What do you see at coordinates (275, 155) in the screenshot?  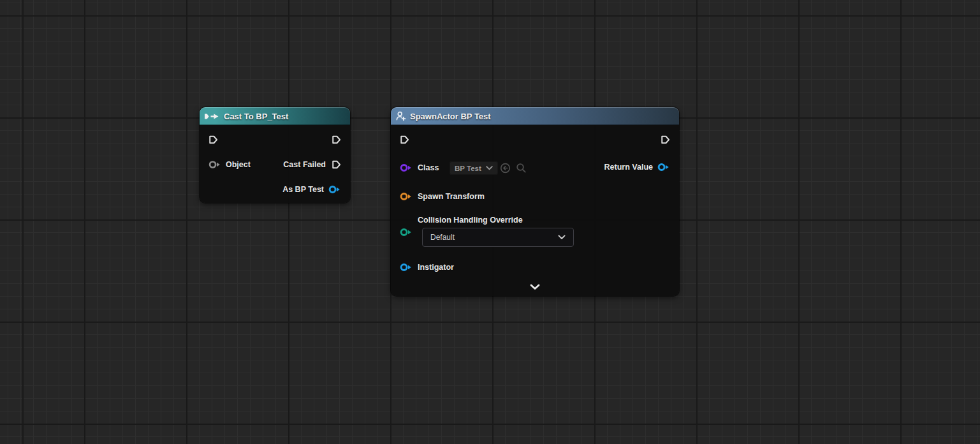 I see `node-cast-to-bp-test: Cast To BP_Test Object Cast Failed As BP…` at bounding box center [275, 155].